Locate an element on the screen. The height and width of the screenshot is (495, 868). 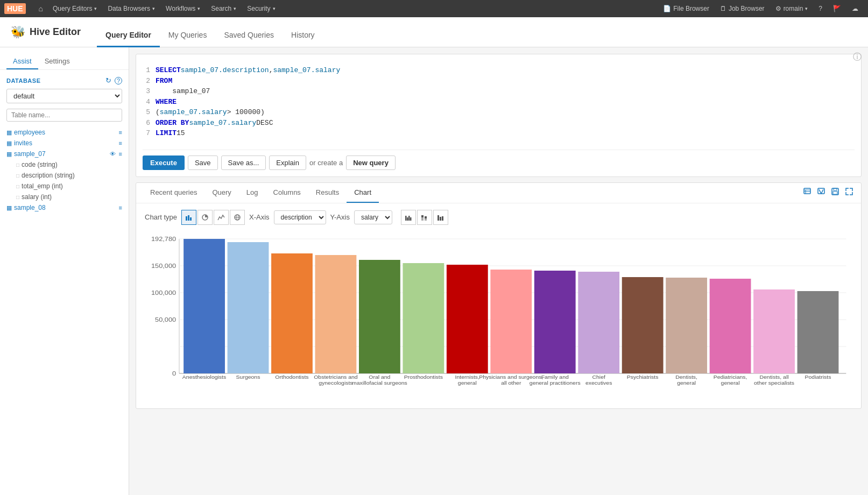
nav-query-editors: Query Editors ▾ is located at coordinates (75, 9).